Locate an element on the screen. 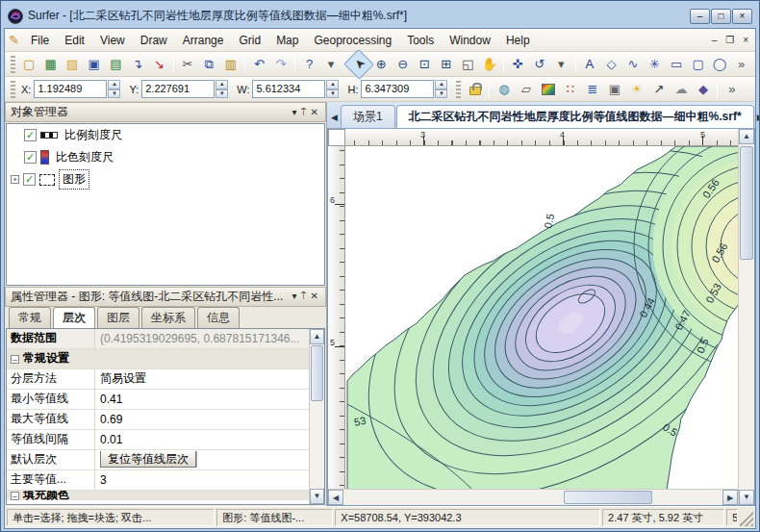  page-preview-icon: ◱ is located at coordinates (468, 64).